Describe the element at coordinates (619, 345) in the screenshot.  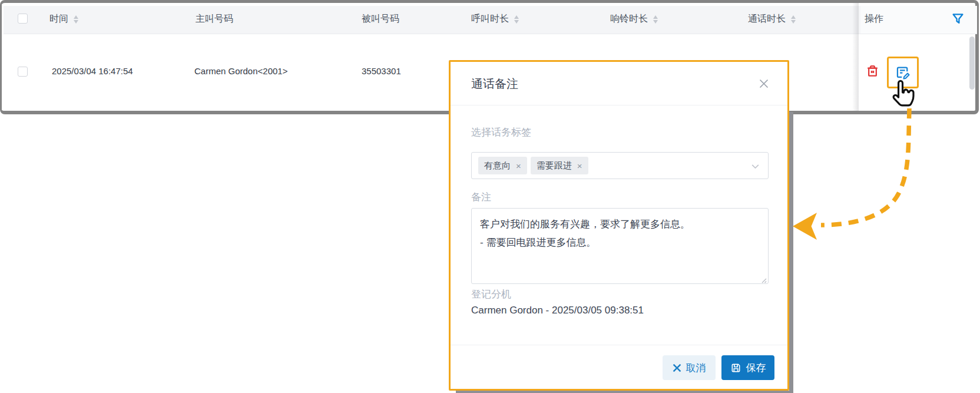
I see `dialog-footer-divider` at that location.